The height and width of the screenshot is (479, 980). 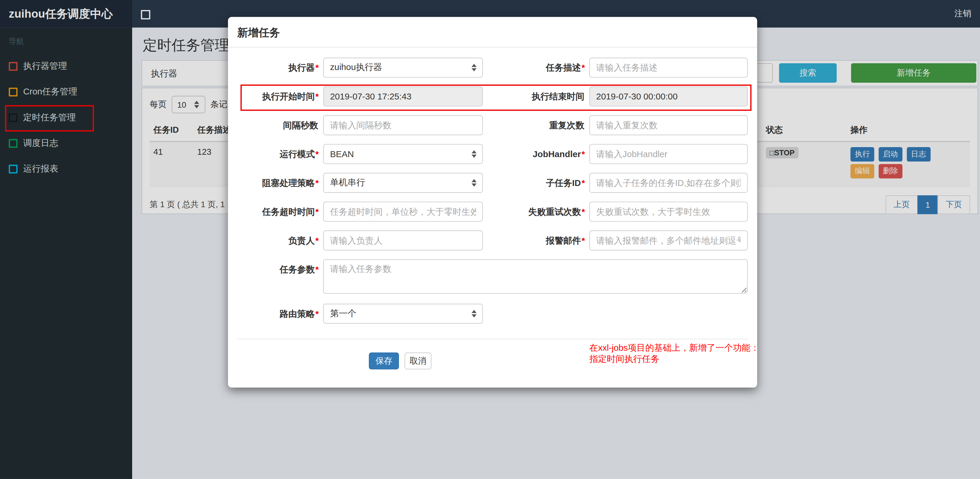 What do you see at coordinates (493, 126) in the screenshot?
I see `form-row: 间隔秒数 重复次数` at bounding box center [493, 126].